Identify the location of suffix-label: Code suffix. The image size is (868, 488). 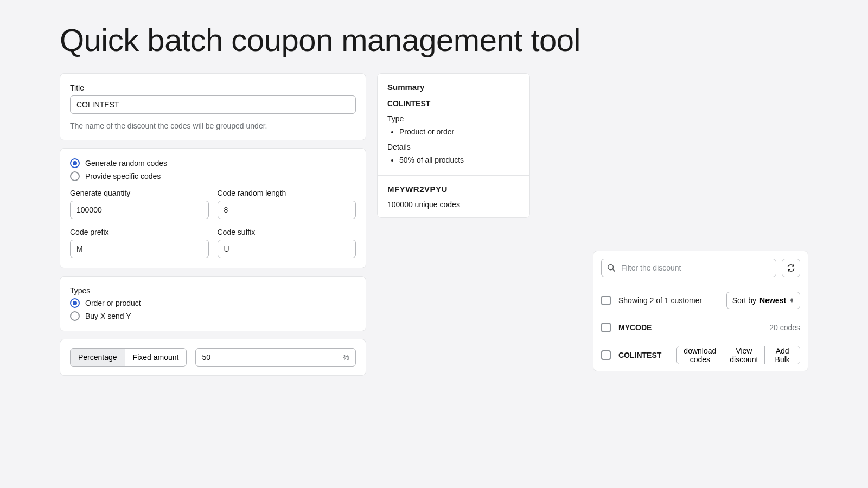
(287, 232).